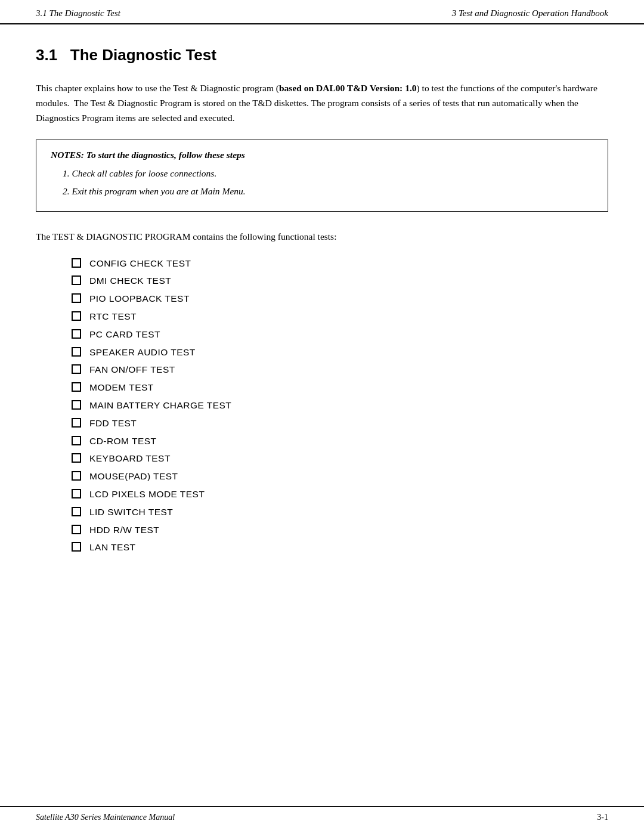 The width and height of the screenshot is (644, 833). Describe the element at coordinates (122, 388) in the screenshot. I see `test-item-label: MODEM TEST` at that location.